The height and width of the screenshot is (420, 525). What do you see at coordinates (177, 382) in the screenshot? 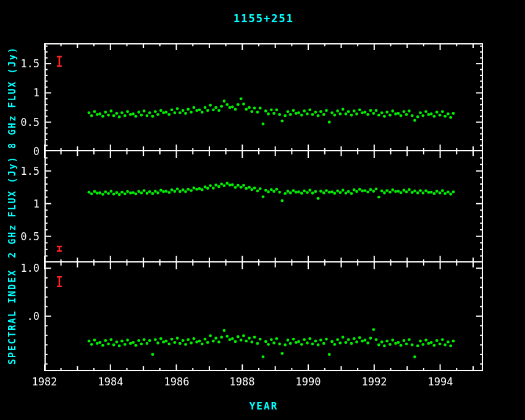
I see `x-tick-label: 1986` at bounding box center [177, 382].